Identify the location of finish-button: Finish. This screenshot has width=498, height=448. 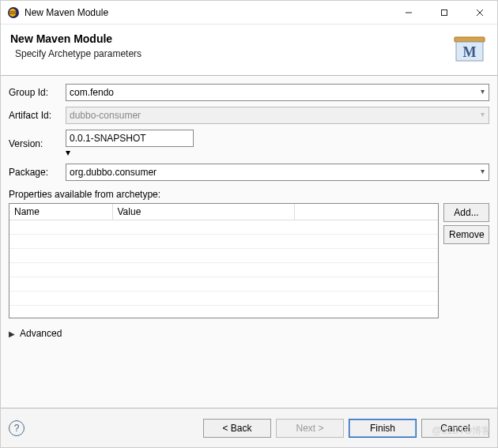
(383, 428).